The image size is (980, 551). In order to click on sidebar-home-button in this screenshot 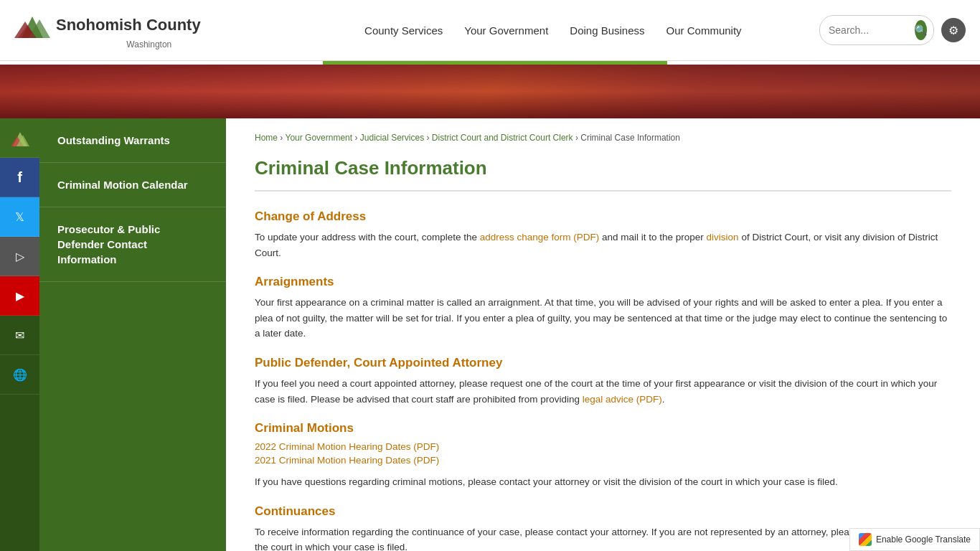, I will do `click(20, 138)`.